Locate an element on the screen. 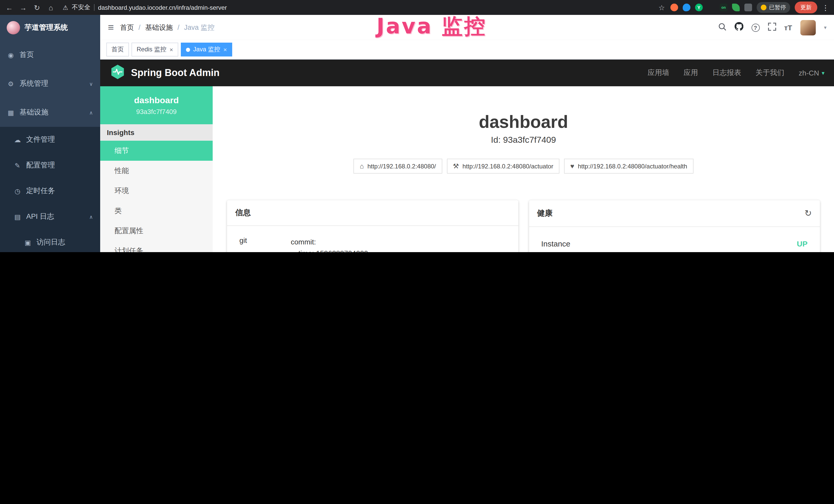 Image resolution: width=834 pixels, height=504 pixels. url-separator is located at coordinates (94, 7).